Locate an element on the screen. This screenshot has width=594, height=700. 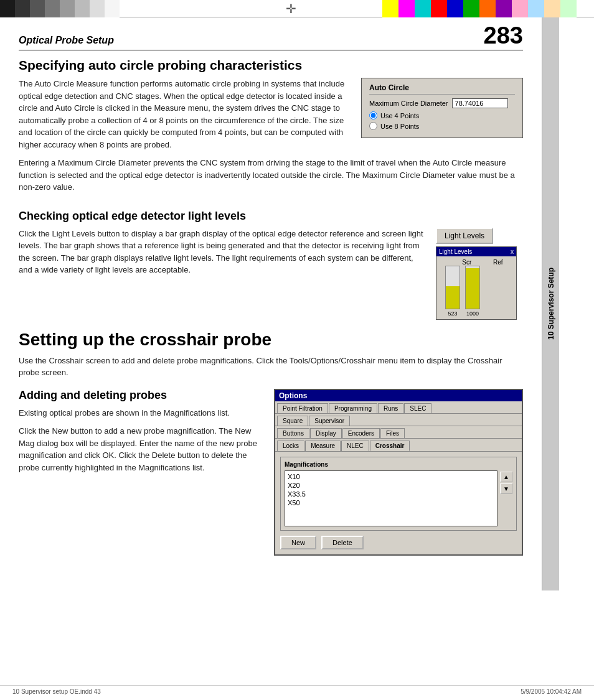
section-crosshair: Setting up the crosshair probe Use the C… is located at coordinates (271, 355).